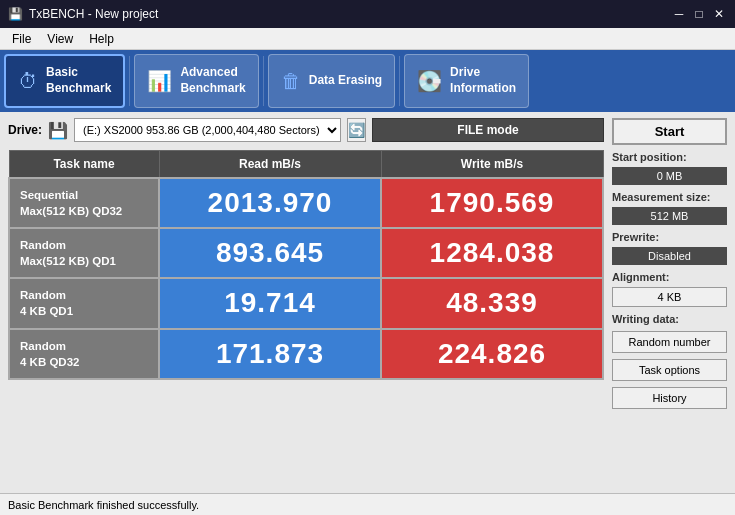 The width and height of the screenshot is (735, 515). Describe the element at coordinates (196, 81) in the screenshot. I see `tab-advanced-benchmark: 📊 AdvancedBenchmark` at that location.